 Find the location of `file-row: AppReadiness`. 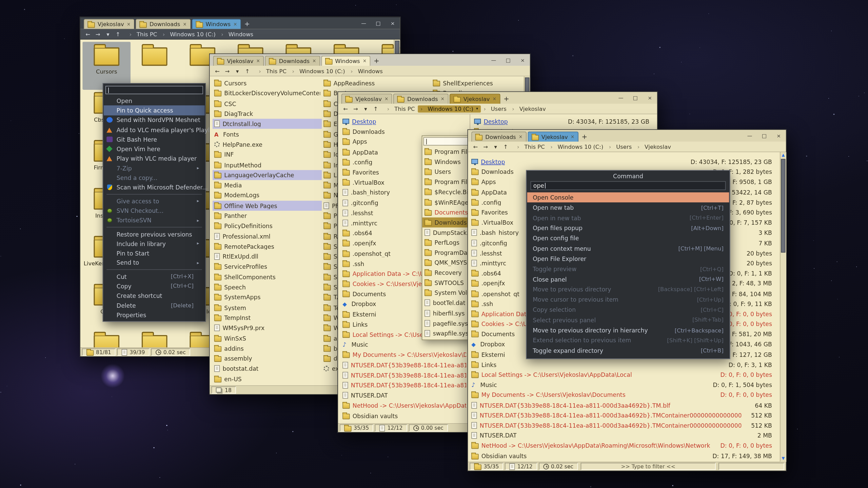

file-row: AppReadiness is located at coordinates (376, 83).